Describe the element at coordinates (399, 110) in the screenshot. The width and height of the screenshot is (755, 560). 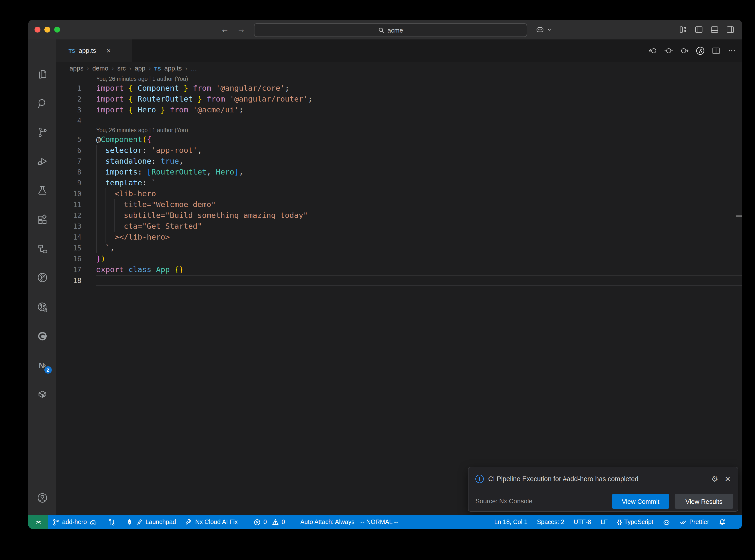
I see `code-line-3: 3import { Hero } from '@acme/ui';` at that location.